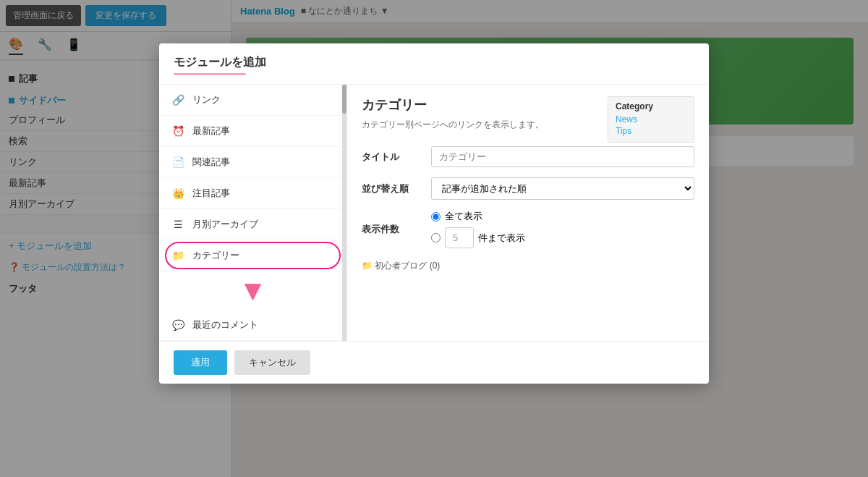  What do you see at coordinates (563, 188) in the screenshot?
I see `sort-select: 記事が追加された順` at bounding box center [563, 188].